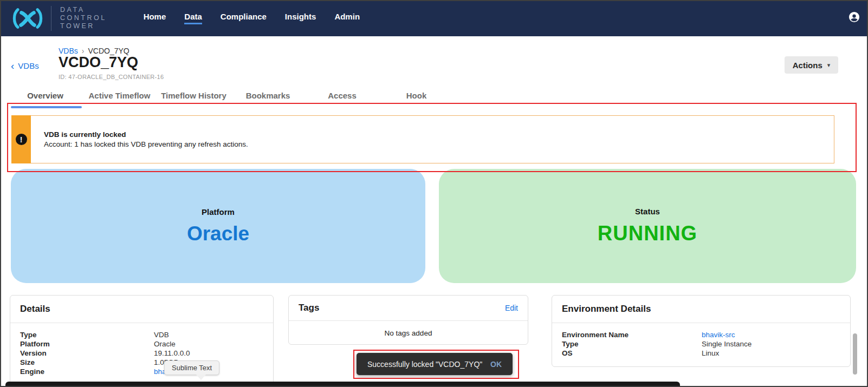  Describe the element at coordinates (87, 334) in the screenshot. I see `detail-label: Type` at that location.